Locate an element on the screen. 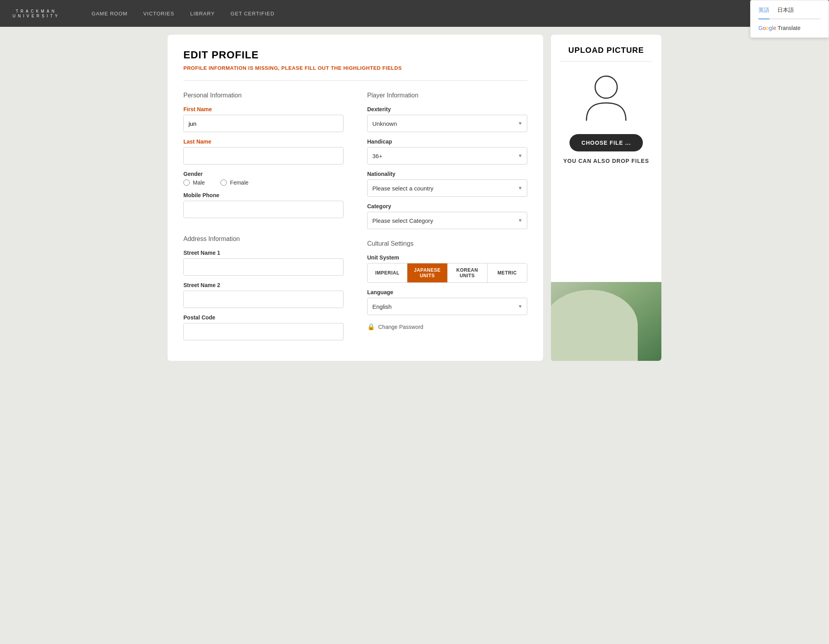 This screenshot has height=644, width=829. nav-links: GAME ROOM VICTORIES LIBRARY GET CERTIFIE… is located at coordinates (183, 13).